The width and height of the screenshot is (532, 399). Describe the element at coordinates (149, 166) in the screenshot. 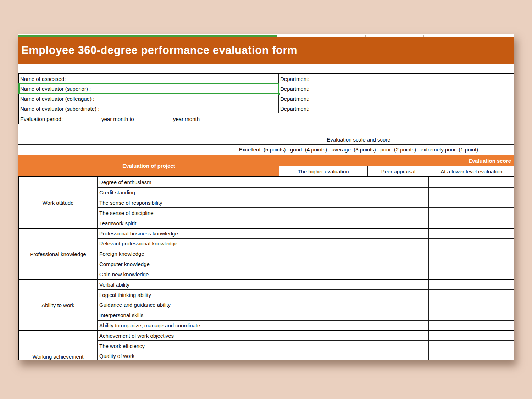

I see `project-header-label: Evaluation of project` at that location.